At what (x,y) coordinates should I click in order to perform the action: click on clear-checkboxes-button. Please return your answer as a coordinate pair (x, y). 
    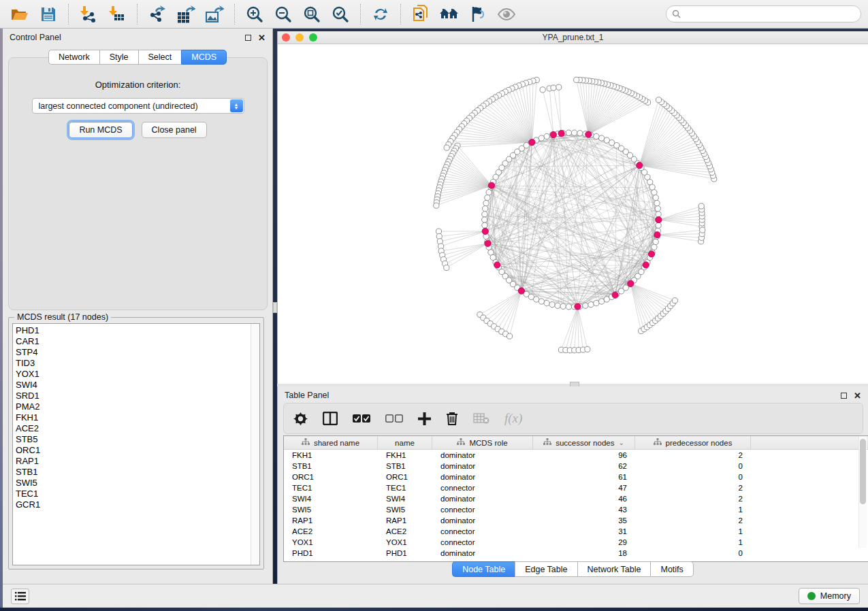
    Looking at the image, I should click on (394, 419).